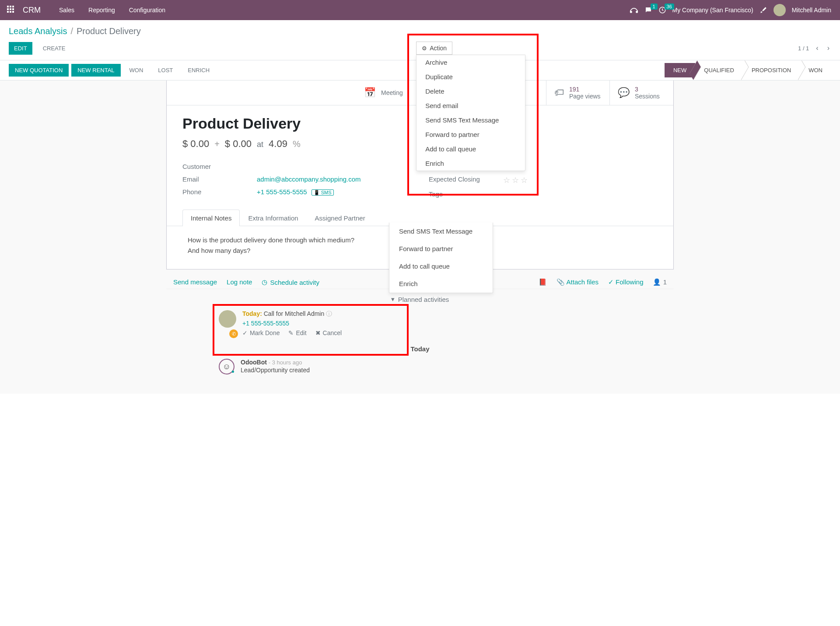  I want to click on info-icon: ⓘ, so click(329, 314).